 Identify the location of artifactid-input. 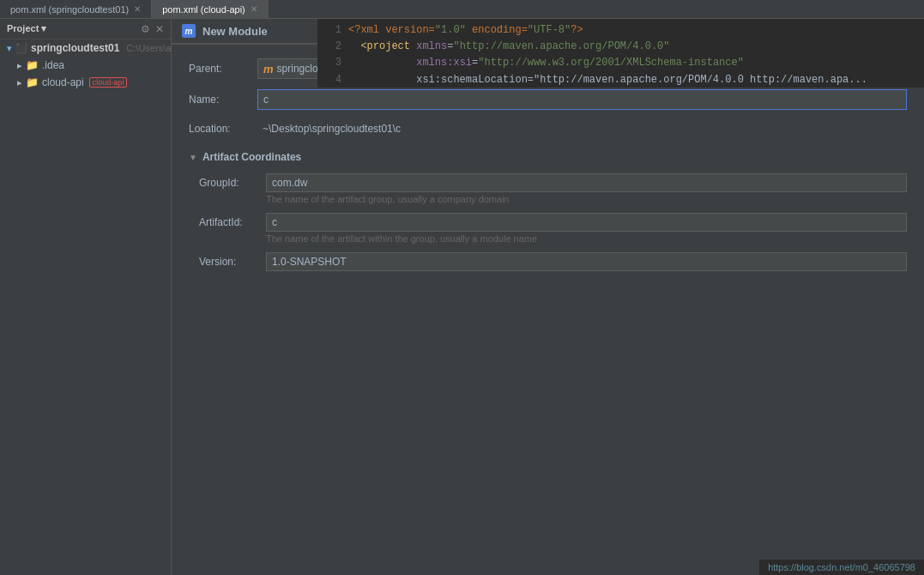
(587, 222).